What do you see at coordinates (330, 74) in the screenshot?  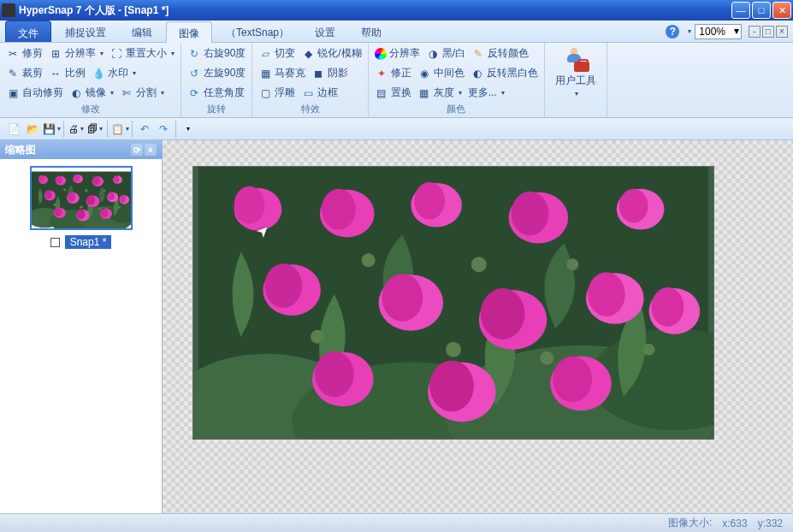 I see `shadow-button: ◼阴影` at bounding box center [330, 74].